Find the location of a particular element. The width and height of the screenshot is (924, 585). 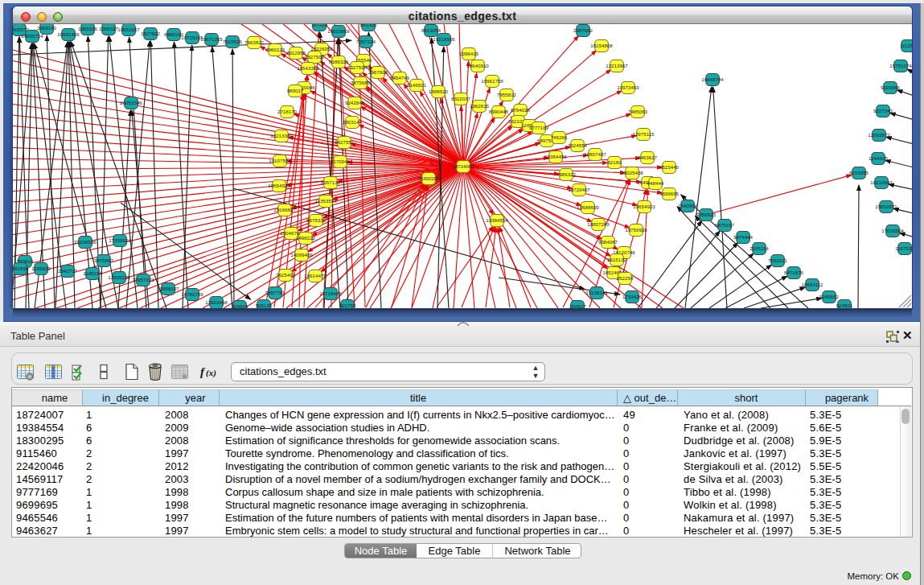

svg-text: 11353594 is located at coordinates (326, 201).